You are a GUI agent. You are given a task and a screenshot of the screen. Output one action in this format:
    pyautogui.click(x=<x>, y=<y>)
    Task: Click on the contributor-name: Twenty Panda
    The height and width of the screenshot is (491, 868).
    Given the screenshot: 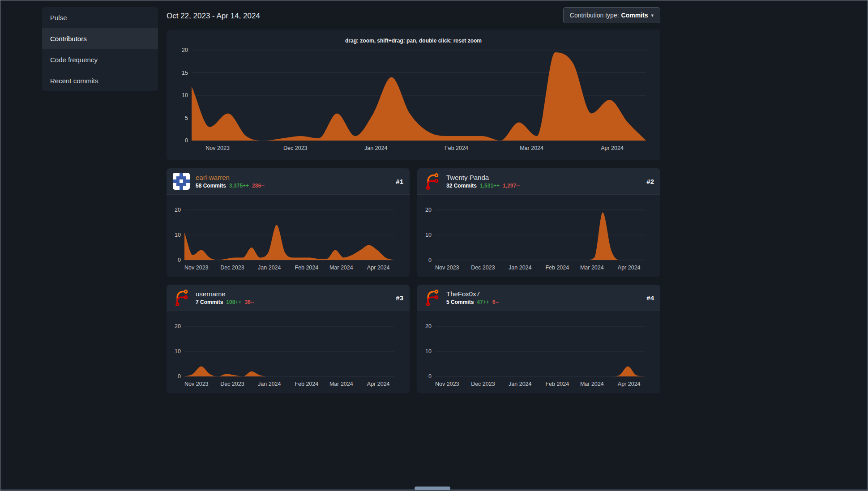 What is the action you would take?
    pyautogui.click(x=483, y=177)
    